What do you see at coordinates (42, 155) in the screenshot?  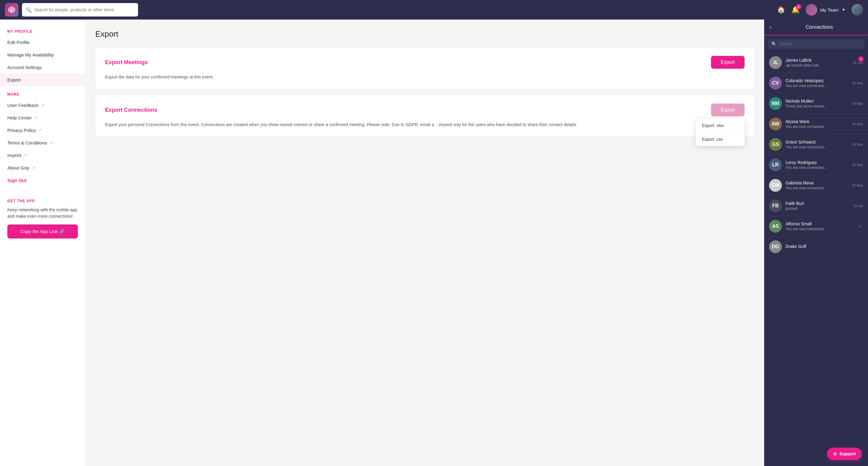 I see `sidebar-item-imprint: Imprint ↗` at bounding box center [42, 155].